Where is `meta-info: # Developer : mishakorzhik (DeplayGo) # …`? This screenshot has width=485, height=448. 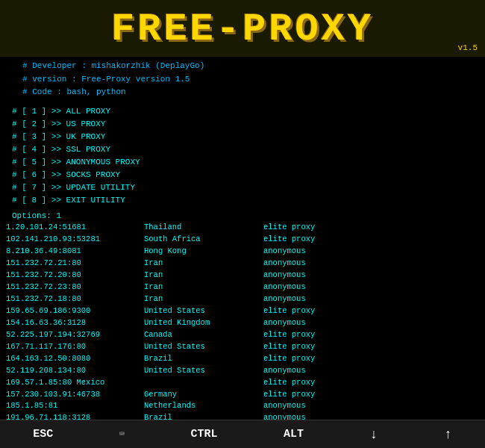 meta-info: # Developer : mishakorzhik (DeplayGo) # … is located at coordinates (242, 79).